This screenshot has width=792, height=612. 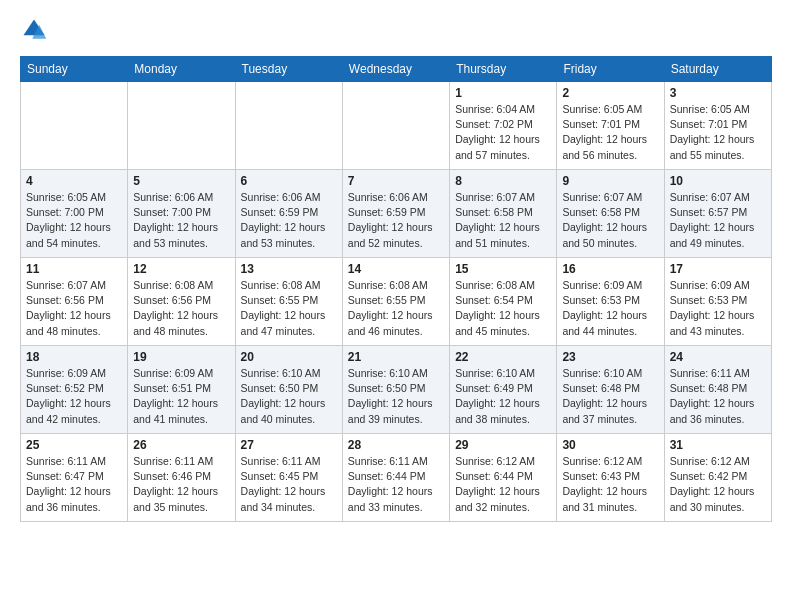 What do you see at coordinates (74, 390) in the screenshot?
I see `calendar-cell: 18Sunrise: 6:09 AMSunset: 6:52 PMDayligh…` at bounding box center [74, 390].